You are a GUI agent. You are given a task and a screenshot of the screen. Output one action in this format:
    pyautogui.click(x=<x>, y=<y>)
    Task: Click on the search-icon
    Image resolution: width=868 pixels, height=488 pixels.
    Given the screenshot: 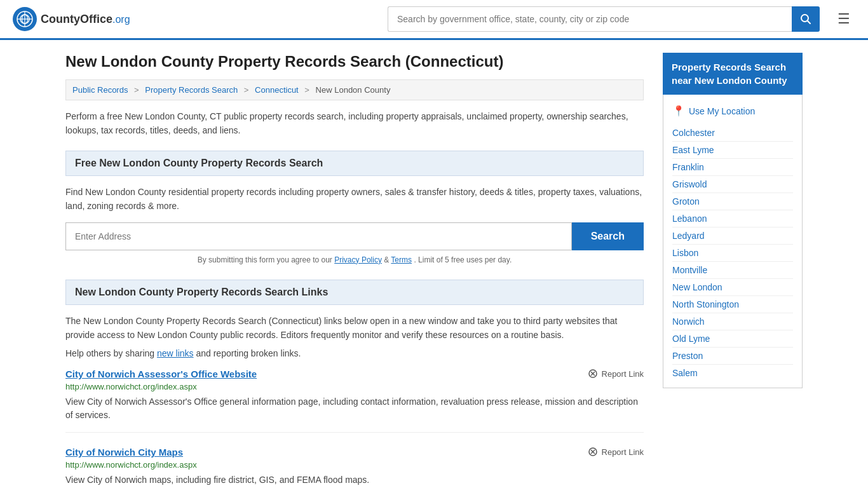 What is the action you would take?
    pyautogui.click(x=806, y=19)
    